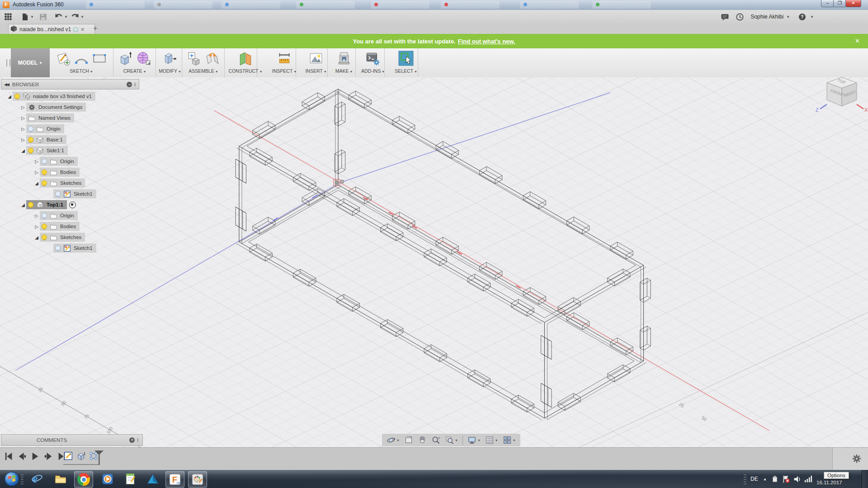 Image resolution: width=868 pixels, height=488 pixels. Describe the element at coordinates (316, 58) in the screenshot. I see `attached-canvas-icon` at that location.